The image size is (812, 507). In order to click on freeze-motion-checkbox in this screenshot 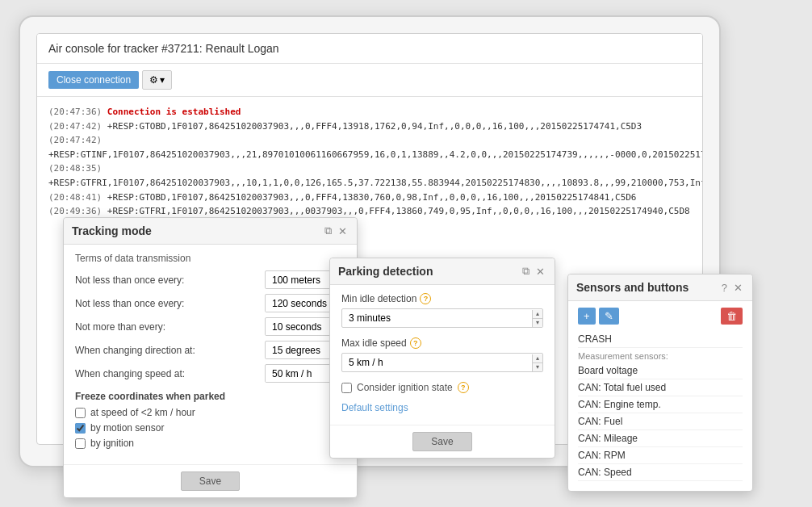, I will do `click(81, 428)`.